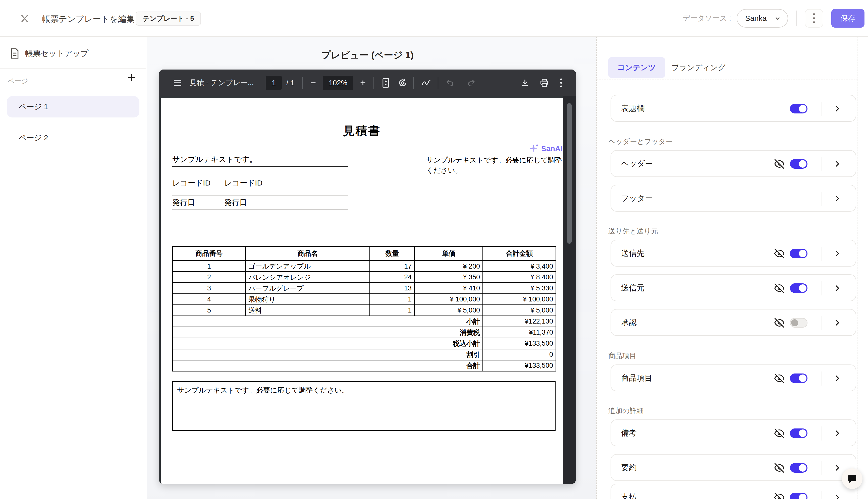 The image size is (868, 499). Describe the element at coordinates (520, 289) in the screenshot. I see `cell: ¥ 5,330` at that location.